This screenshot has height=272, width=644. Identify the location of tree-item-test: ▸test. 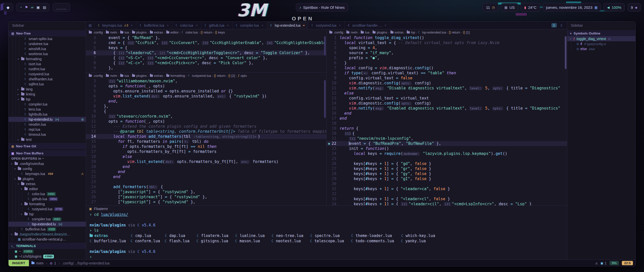
(47, 140).